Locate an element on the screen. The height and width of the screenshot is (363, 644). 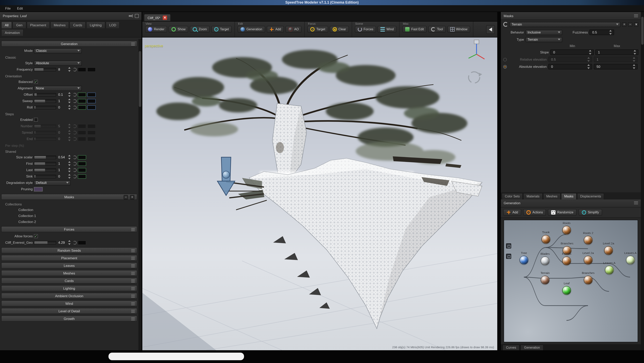
masks-panel-header: Masks is located at coordinates (571, 16).